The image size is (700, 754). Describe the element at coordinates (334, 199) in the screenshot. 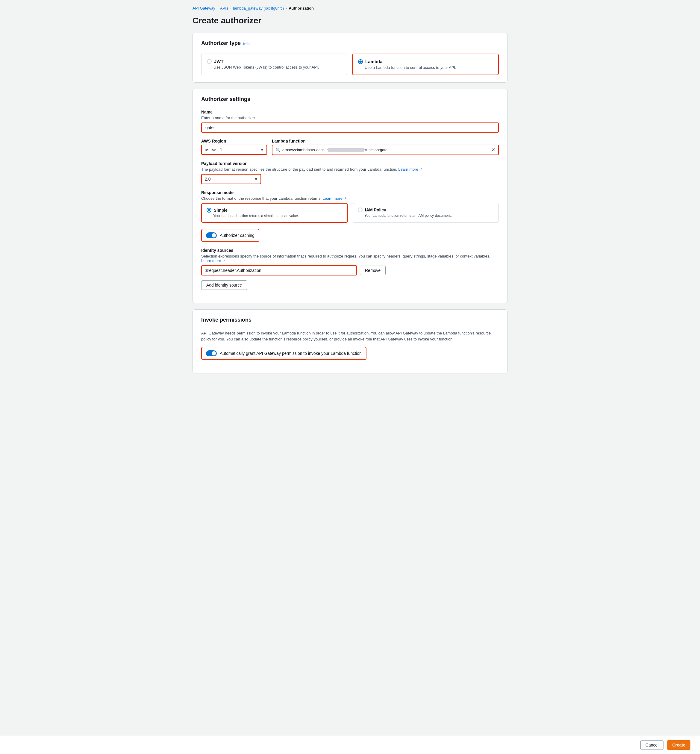

I see `response-learn-more-link: Learn more ↗` at that location.